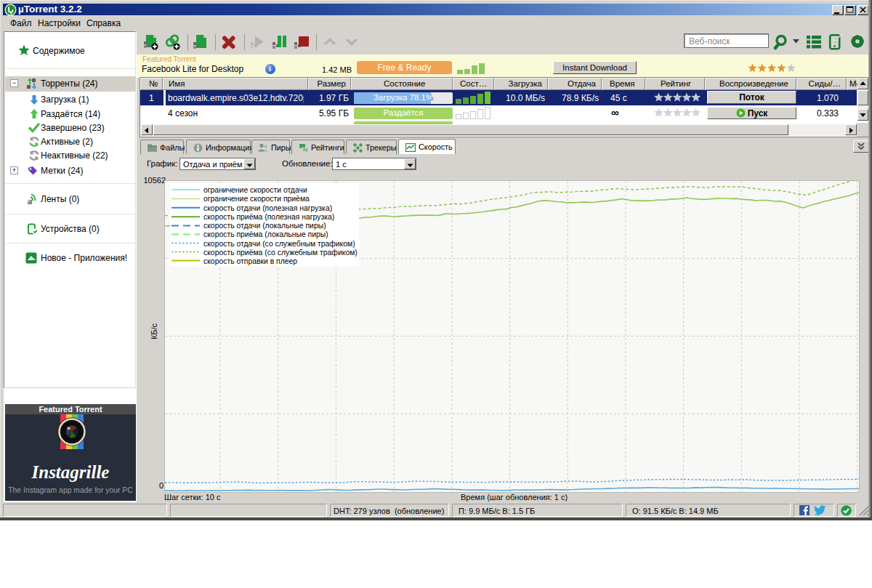 The image size is (872, 588). What do you see at coordinates (267, 208) in the screenshot?
I see `svg-text:скорость отдачи (полезная нагр: скорость отдачи (полезная нагрузка)` at bounding box center [267, 208].